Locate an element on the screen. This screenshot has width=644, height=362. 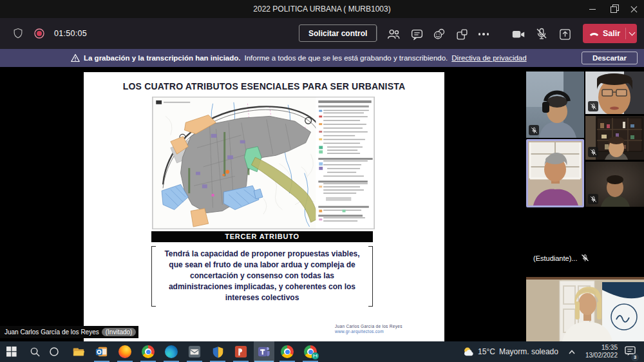
toolbar-divider is located at coordinates (377, 33).